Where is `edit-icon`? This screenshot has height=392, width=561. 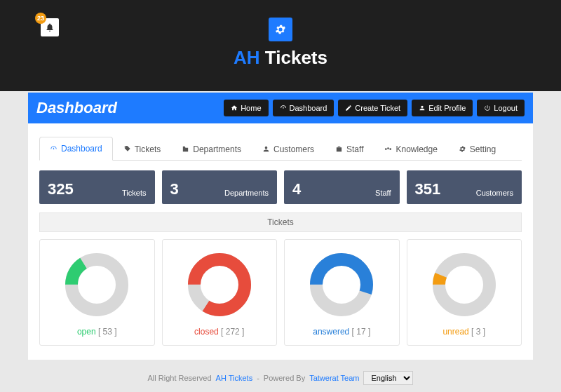
edit-icon is located at coordinates (349, 108).